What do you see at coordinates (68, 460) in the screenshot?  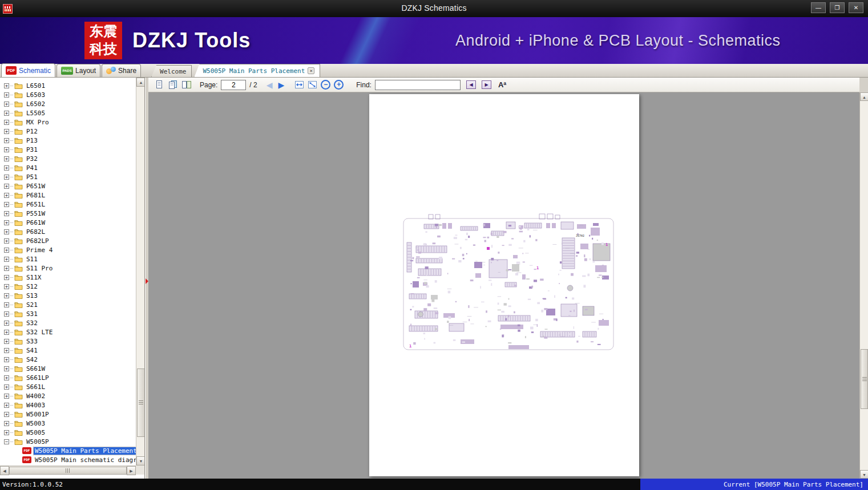 I see `tree-child-item: PDFW5005P Main schematic diagram` at bounding box center [68, 460].